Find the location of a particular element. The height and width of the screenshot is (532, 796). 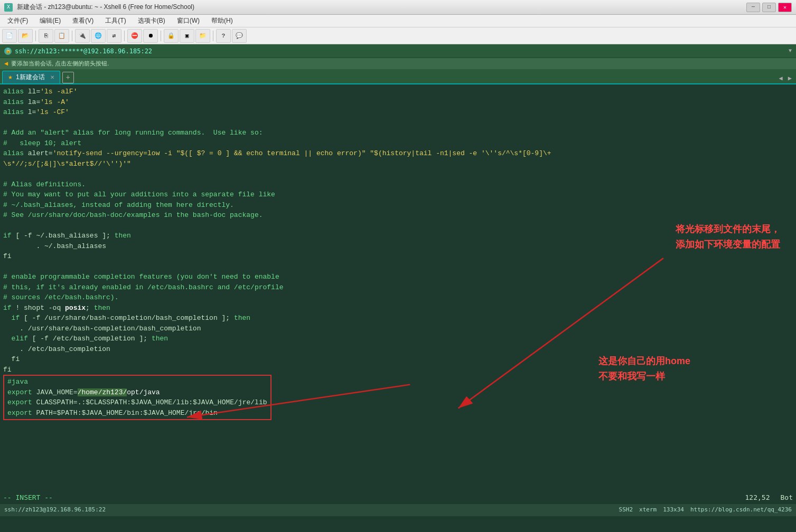

position-indicator: 122,52 is located at coordinates (757, 498).